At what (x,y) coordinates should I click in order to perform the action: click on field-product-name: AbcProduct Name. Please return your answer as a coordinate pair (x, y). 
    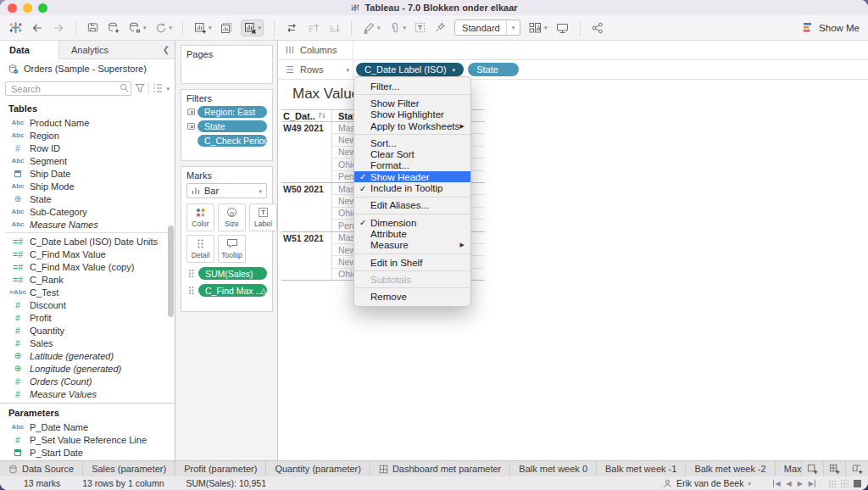
    Looking at the image, I should click on (87, 122).